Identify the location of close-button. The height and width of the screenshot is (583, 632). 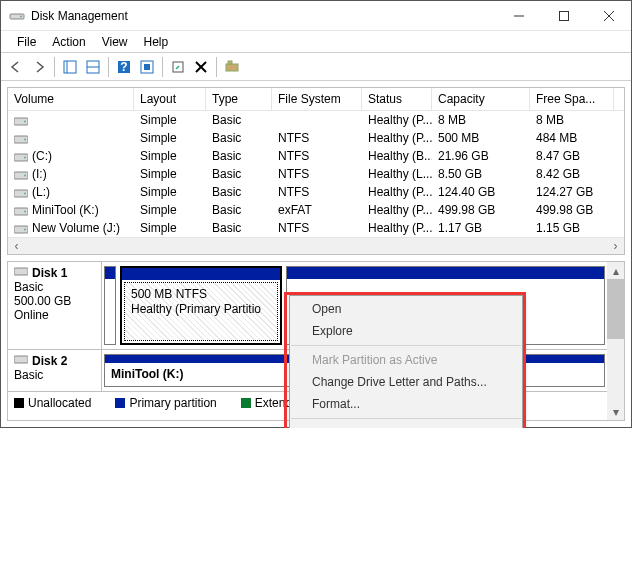
(608, 16).